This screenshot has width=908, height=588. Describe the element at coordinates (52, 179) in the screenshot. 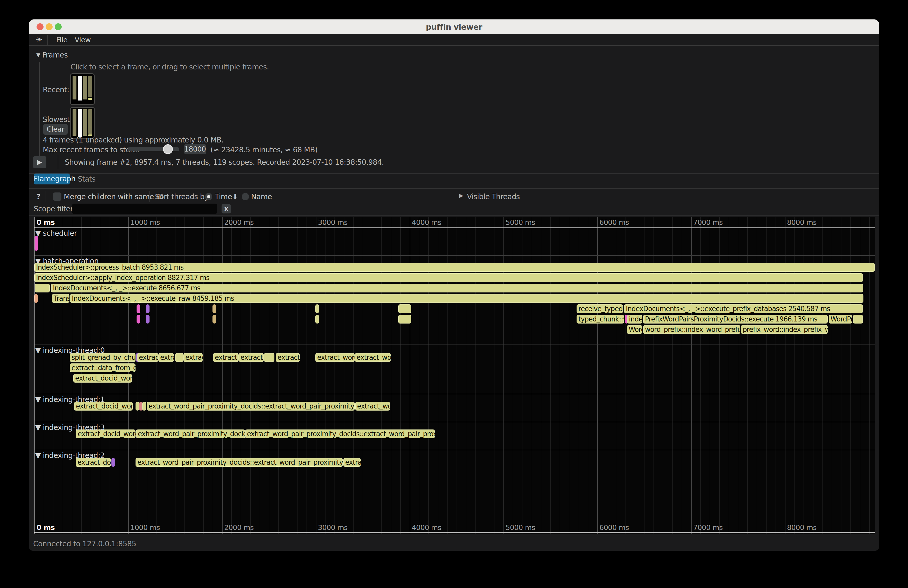

I see `tab-flamegraph: Flamegraph` at that location.